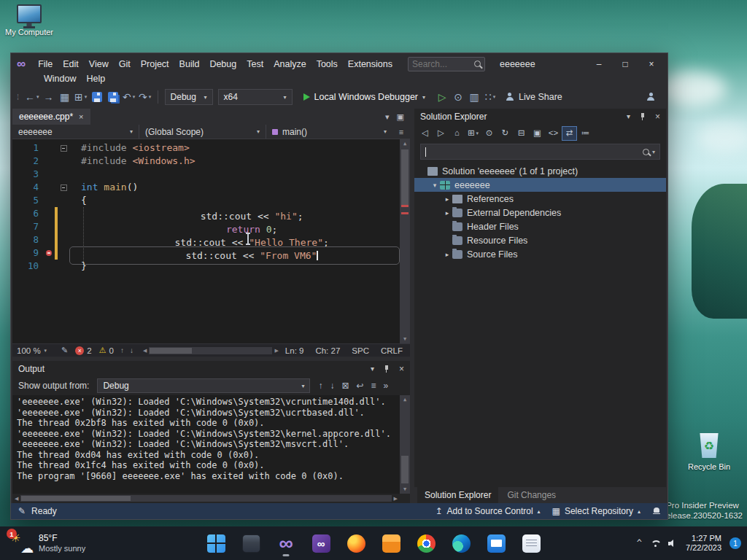 The width and height of the screenshot is (747, 560). Describe the element at coordinates (372, 369) in the screenshot. I see `window-position-icon: ▾` at that location.